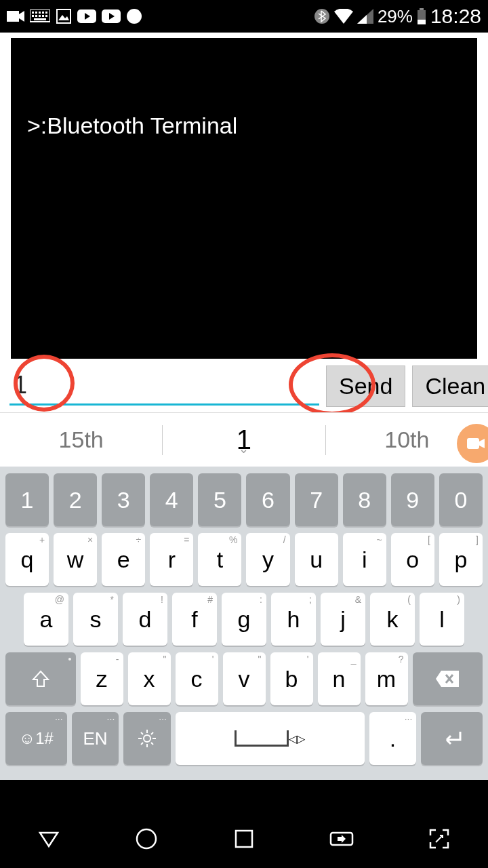 The width and height of the screenshot is (488, 868). Describe the element at coordinates (75, 16) in the screenshot. I see `status-left` at that location.